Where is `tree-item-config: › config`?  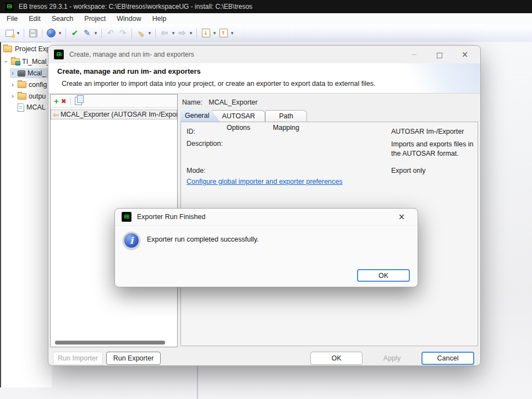
tree-item-config: › config is located at coordinates (31, 85).